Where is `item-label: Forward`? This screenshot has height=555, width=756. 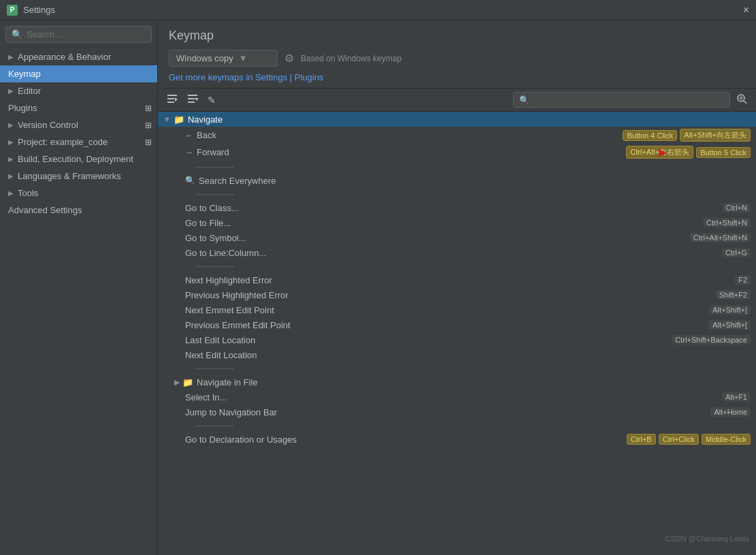 item-label: Forward is located at coordinates (410, 153).